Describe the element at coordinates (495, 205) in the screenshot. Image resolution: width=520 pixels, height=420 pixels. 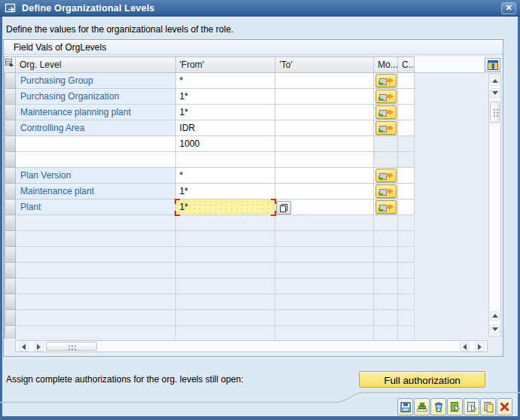
I see `vertical-scrollbar` at that location.